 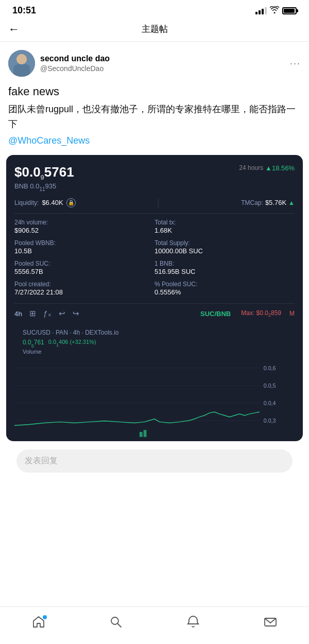 I want to click on nav-mail-button, so click(x=270, y=623).